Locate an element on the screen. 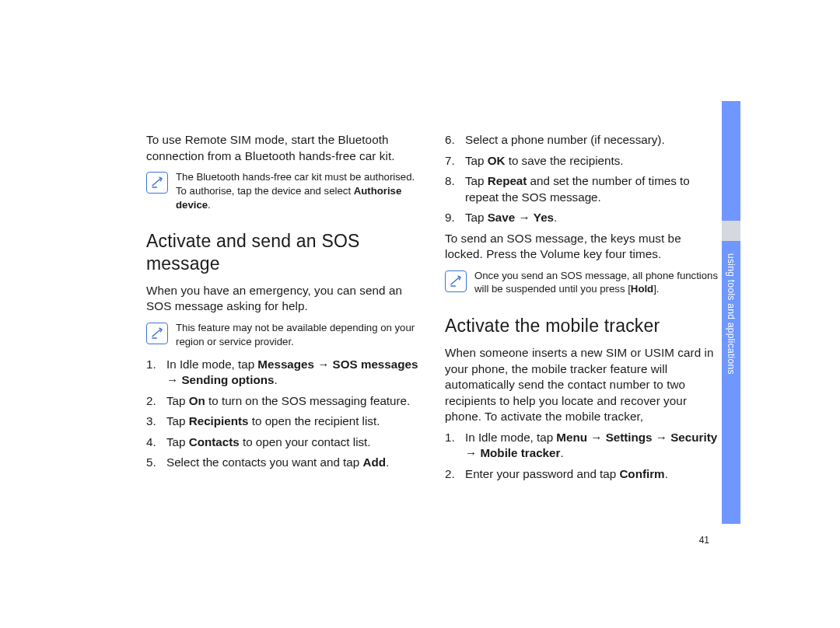  intro-paragraph: To use Remote SIM mode, start the Blueto… is located at coordinates (285, 148).